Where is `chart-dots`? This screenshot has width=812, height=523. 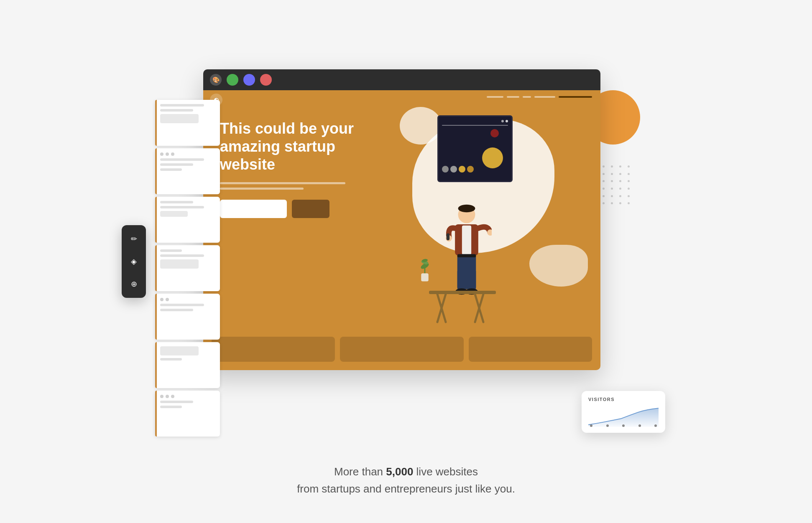 chart-dots is located at coordinates (623, 426).